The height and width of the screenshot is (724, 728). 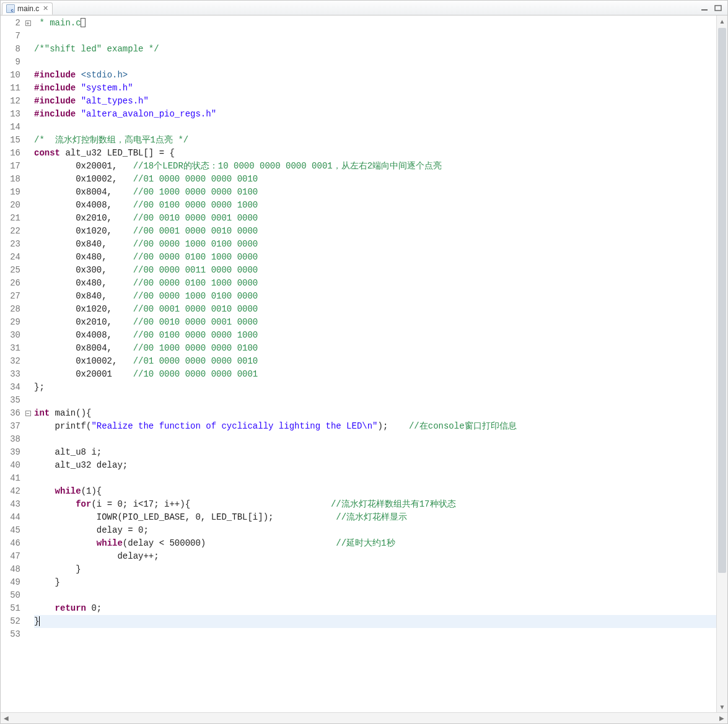 What do you see at coordinates (364, 718) in the screenshot?
I see `horizontal-scrollbar: ◀ ▶` at bounding box center [364, 718].